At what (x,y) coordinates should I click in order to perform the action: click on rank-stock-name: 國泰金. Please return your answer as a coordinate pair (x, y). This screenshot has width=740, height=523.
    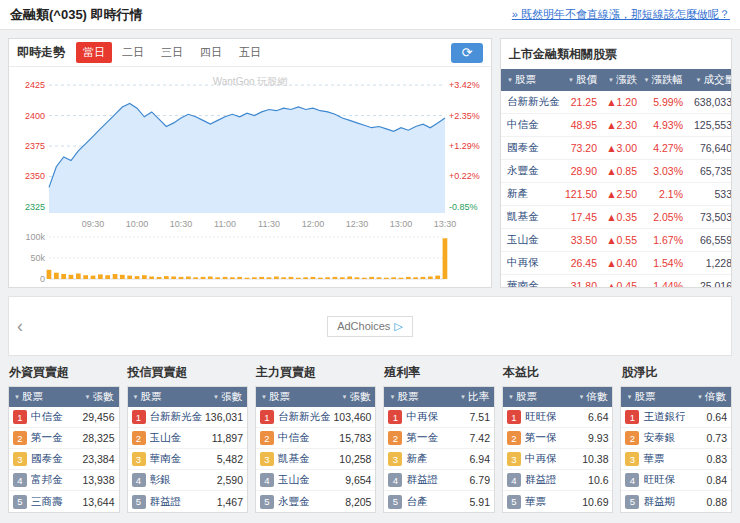
    Looking at the image, I should click on (47, 459).